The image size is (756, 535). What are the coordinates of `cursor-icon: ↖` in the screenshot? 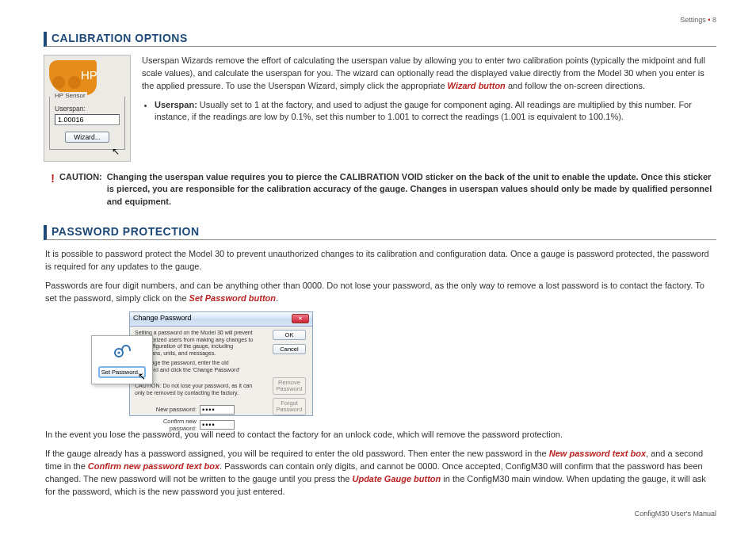 It's located at (116, 151).